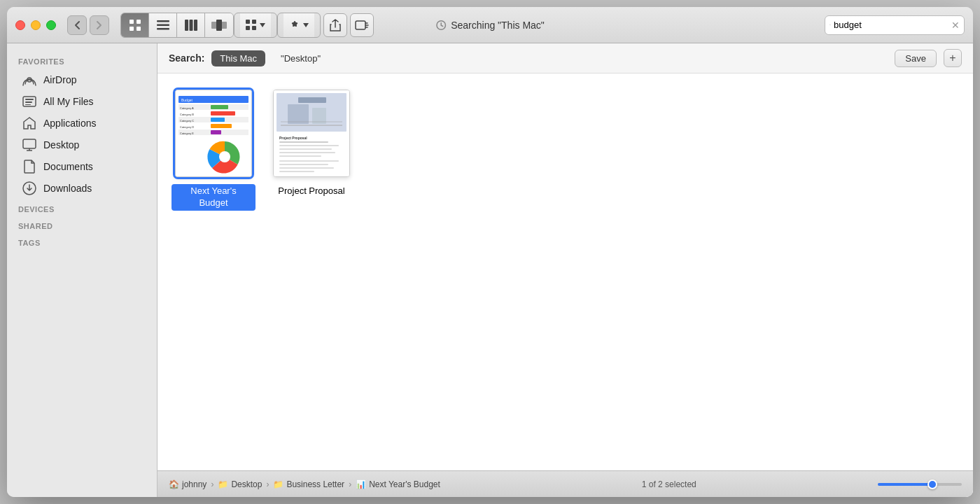  Describe the element at coordinates (309, 484) in the screenshot. I see `path-business-letter: 📁 Business Letter` at that location.